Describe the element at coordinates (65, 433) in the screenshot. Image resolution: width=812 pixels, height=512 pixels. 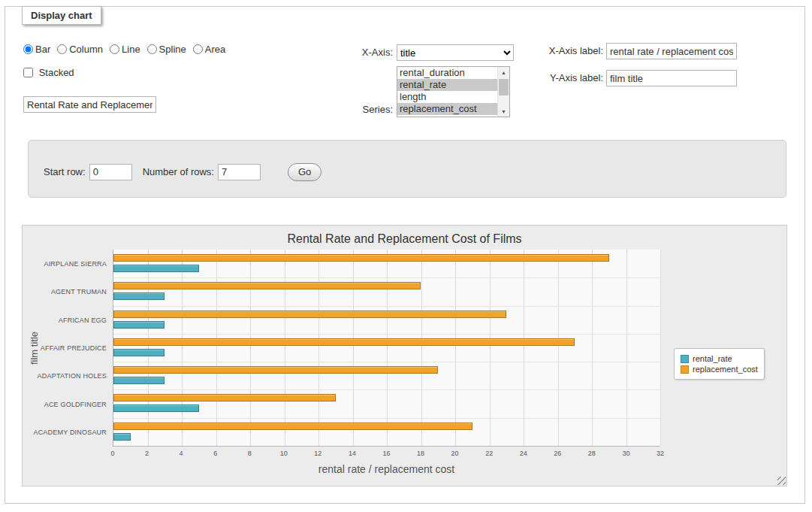
I see `y-axis-category-label: ACADEMY DINOSAUR` at that location.